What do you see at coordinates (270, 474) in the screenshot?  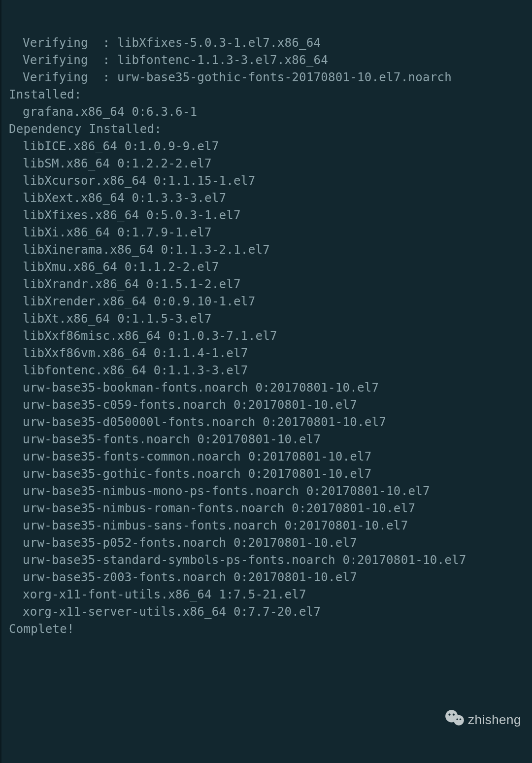 I see `dependency-package: urw-base35-gothic-fonts.noarch 0:2017080…` at bounding box center [270, 474].